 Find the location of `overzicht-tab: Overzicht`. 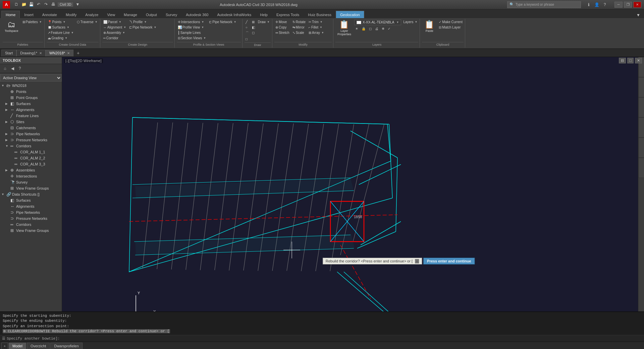

overzicht-tab: Overzicht is located at coordinates (38, 346).